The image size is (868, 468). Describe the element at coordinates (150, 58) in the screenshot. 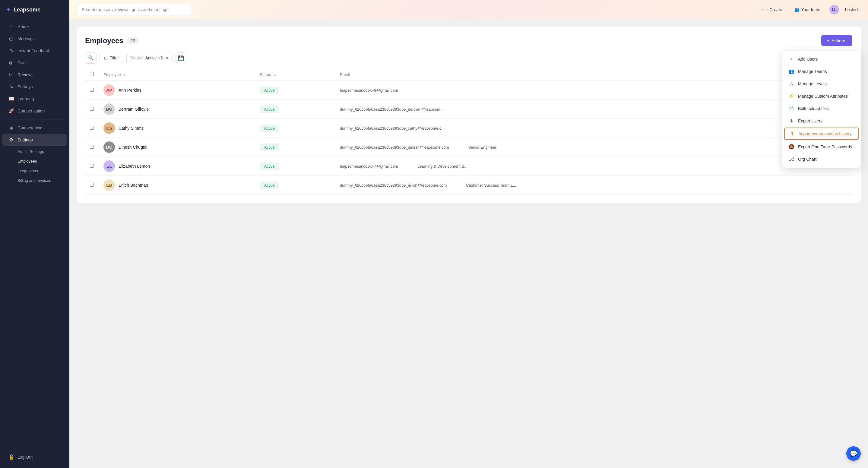

I see `status-filter-tag: Status: Active +2 ✕` at that location.